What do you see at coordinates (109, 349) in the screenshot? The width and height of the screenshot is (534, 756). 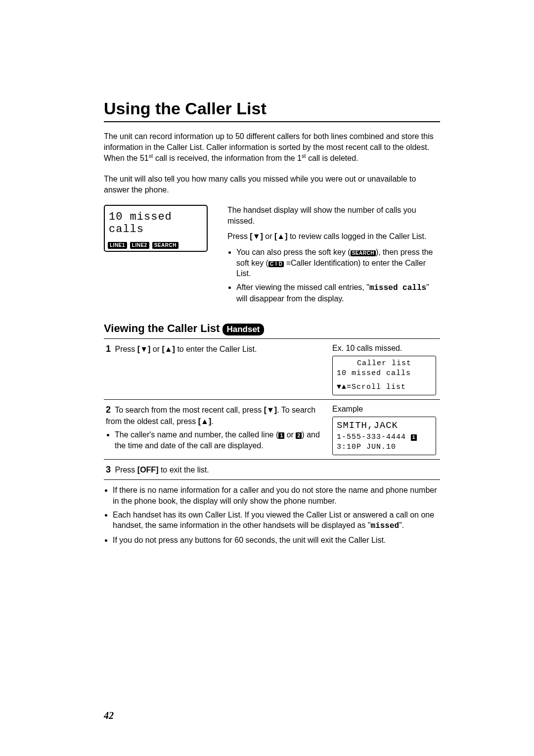 I see `step-1-num: 1` at bounding box center [109, 349].